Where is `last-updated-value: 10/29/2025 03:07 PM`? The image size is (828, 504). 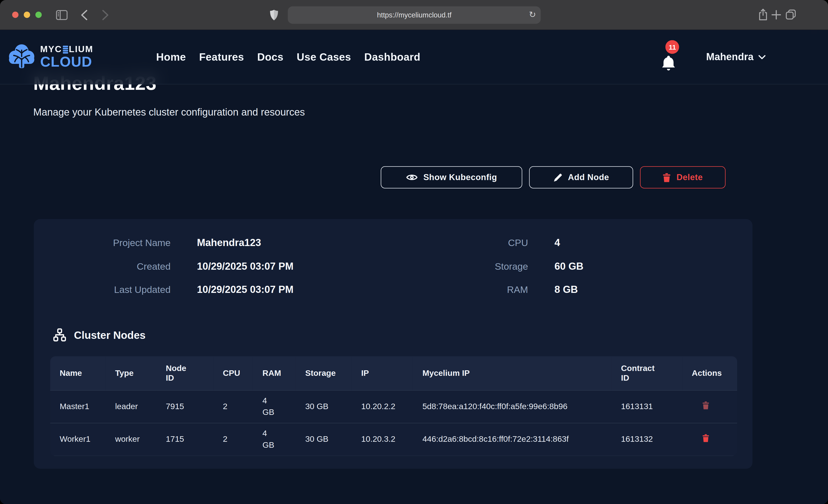
last-updated-value: 10/29/2025 03:07 PM is located at coordinates (245, 290).